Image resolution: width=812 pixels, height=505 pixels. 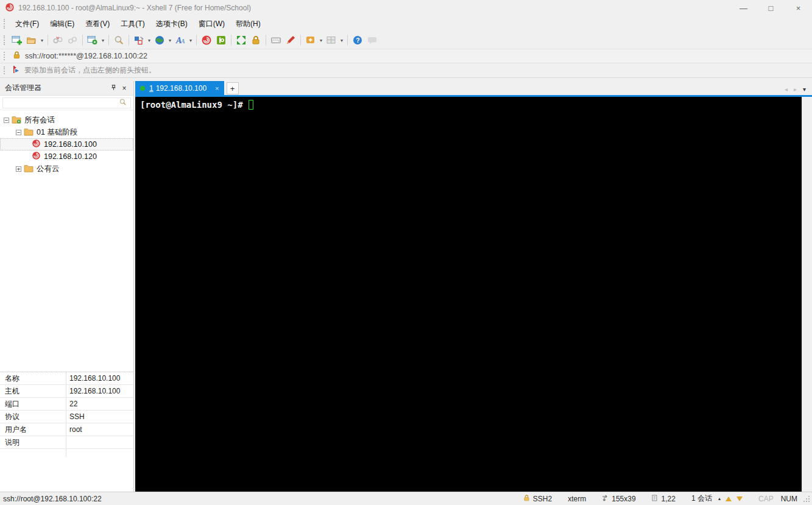 What do you see at coordinates (67, 103) in the screenshot?
I see `session-search-row` at bounding box center [67, 103].